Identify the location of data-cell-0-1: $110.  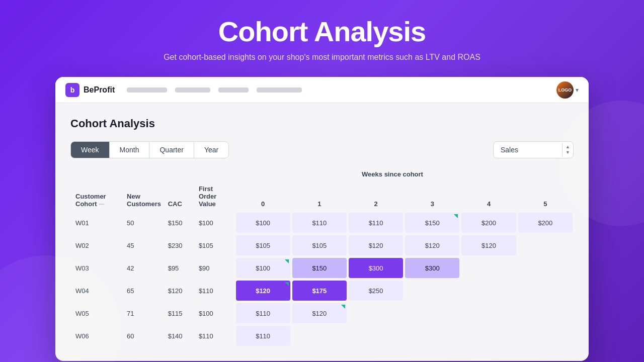
(319, 223).